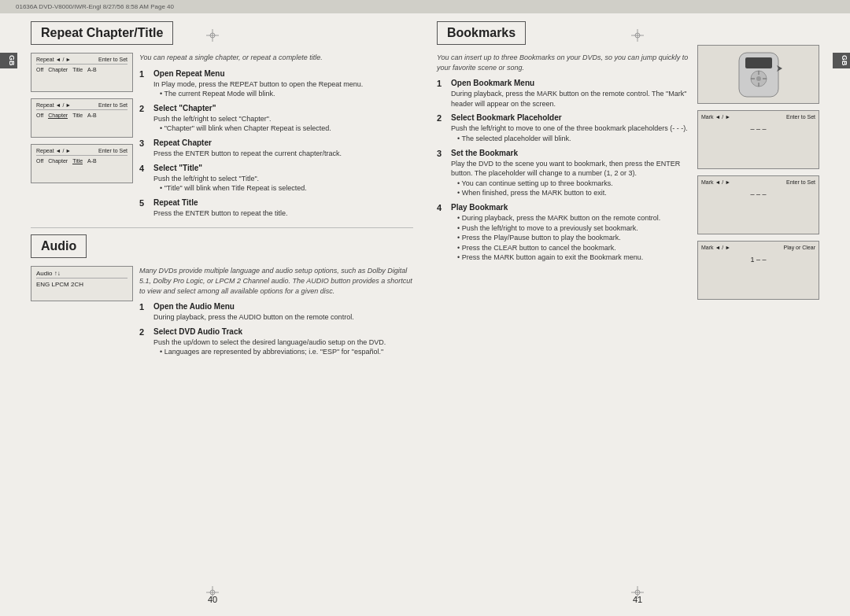 This screenshot has width=850, height=616. What do you see at coordinates (144, 312) in the screenshot?
I see `audio-step-num-1: 1` at bounding box center [144, 312].